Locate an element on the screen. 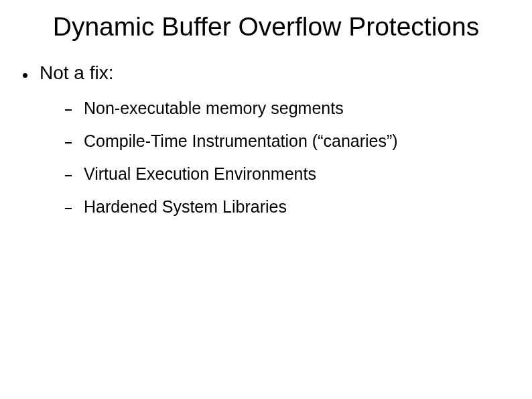 The width and height of the screenshot is (532, 399). list-item: Non-executable memory segments is located at coordinates (299, 109).